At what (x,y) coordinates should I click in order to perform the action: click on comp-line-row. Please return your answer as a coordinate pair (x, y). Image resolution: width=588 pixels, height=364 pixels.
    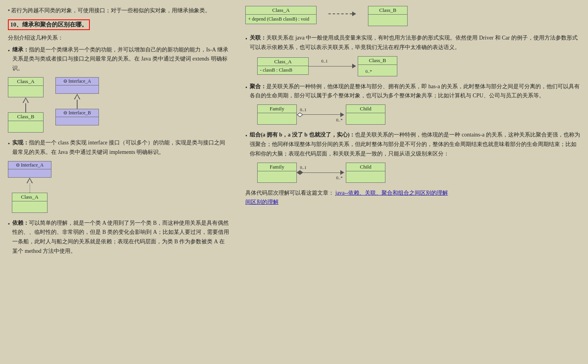
    Looking at the image, I should click on (321, 173).